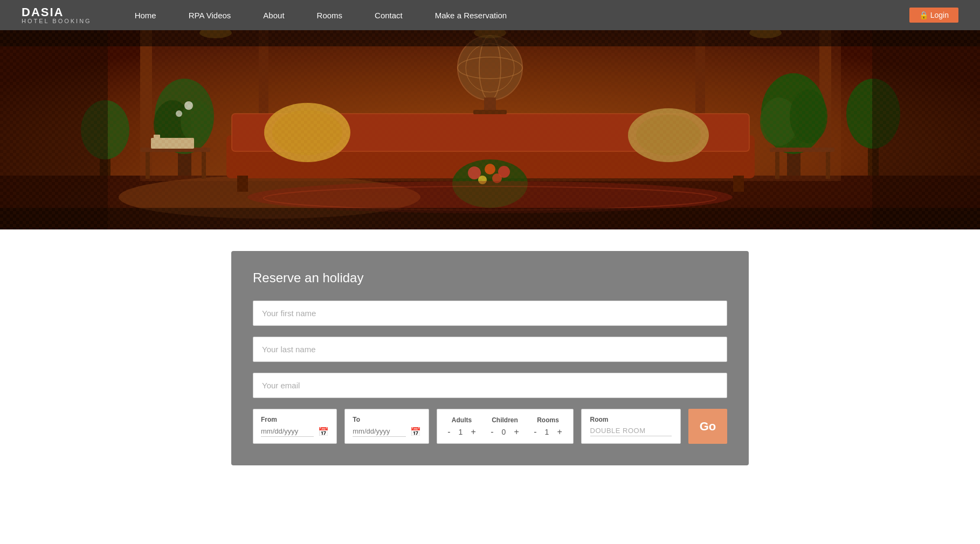  What do you see at coordinates (448, 432) in the screenshot?
I see `adults-decrement: -` at bounding box center [448, 432].